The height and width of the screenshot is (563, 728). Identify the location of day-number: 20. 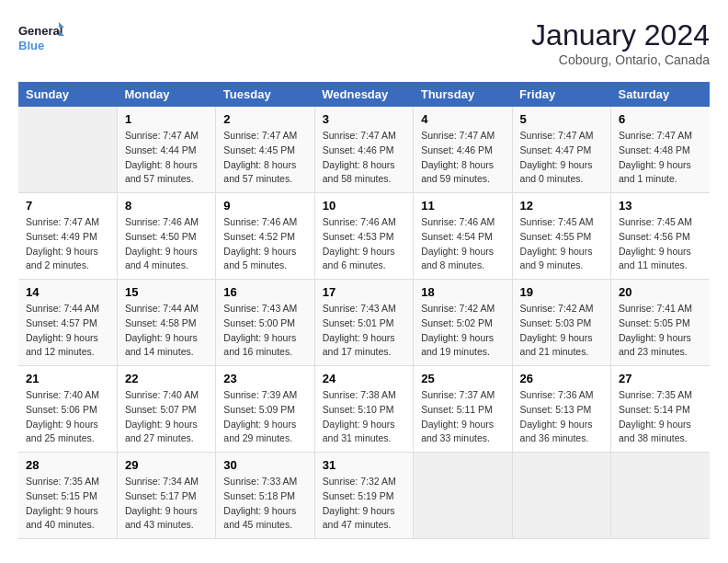
(660, 293).